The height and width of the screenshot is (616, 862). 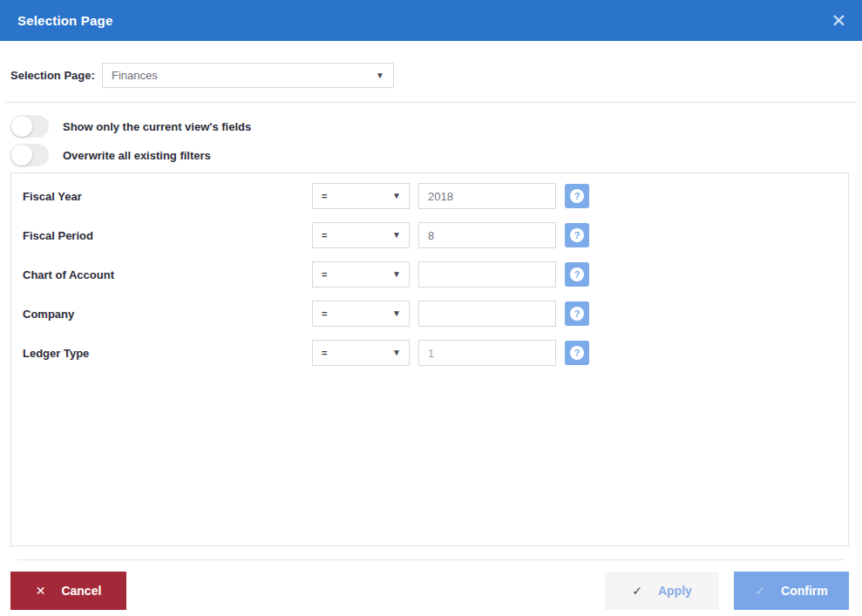 I want to click on filter-label: Chart of Account, so click(x=167, y=275).